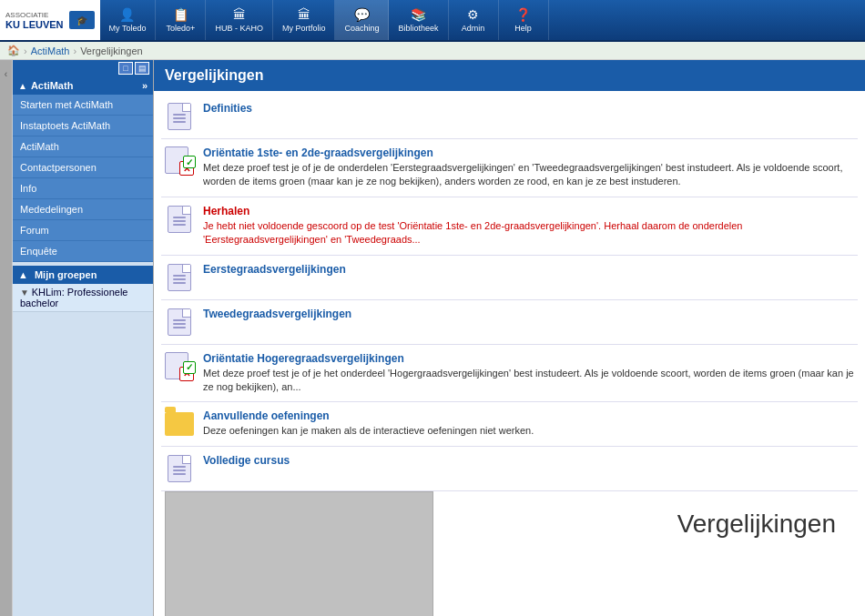 The image size is (865, 616). I want to click on test-icon: ✕ ✓, so click(179, 367).